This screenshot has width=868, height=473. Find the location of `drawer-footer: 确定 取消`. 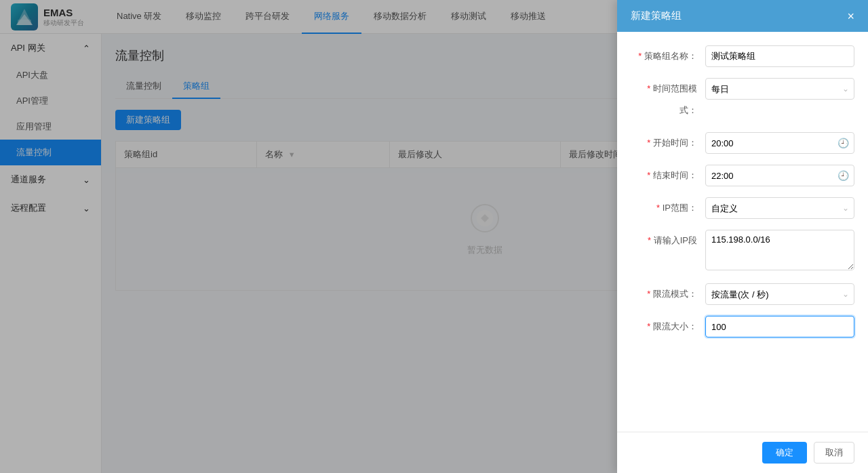

drawer-footer: 确定 取消 is located at coordinates (743, 453).